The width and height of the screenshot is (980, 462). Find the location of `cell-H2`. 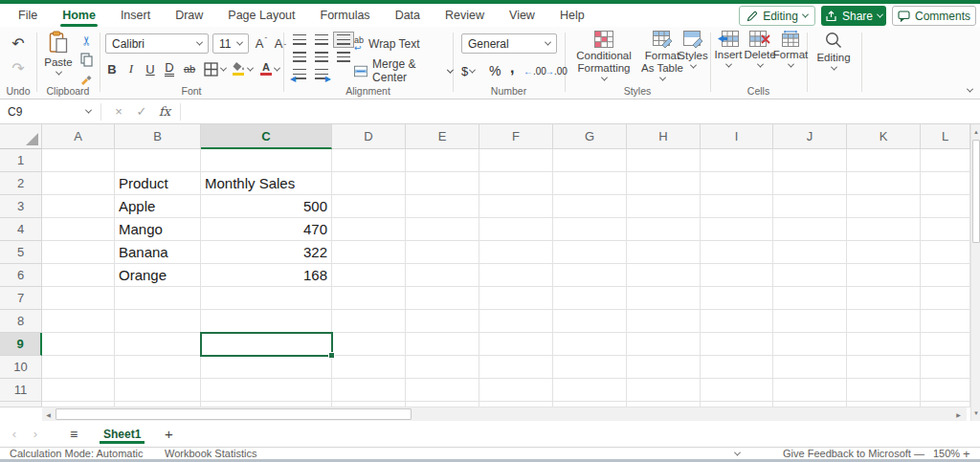

cell-H2 is located at coordinates (664, 184).